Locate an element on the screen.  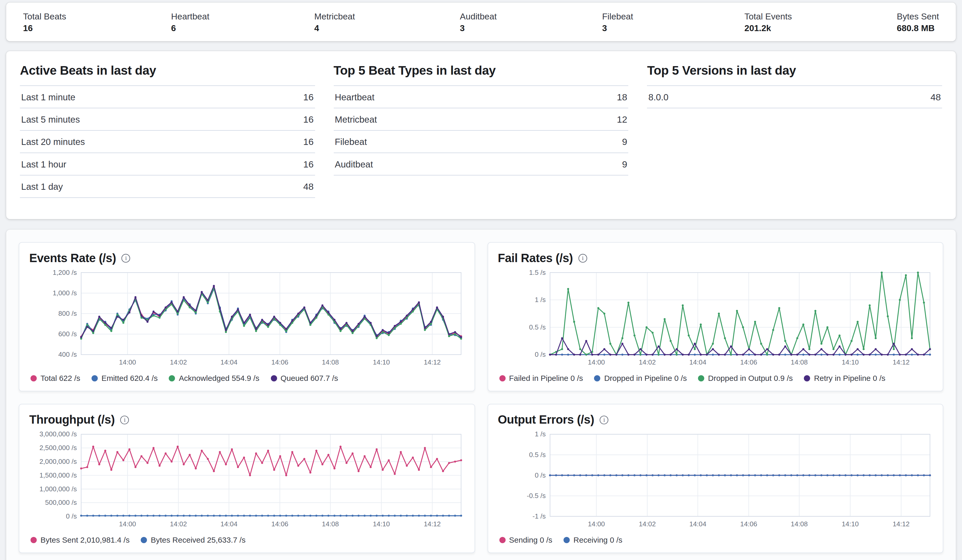
svg-text: -0.5 /s is located at coordinates (536, 496).